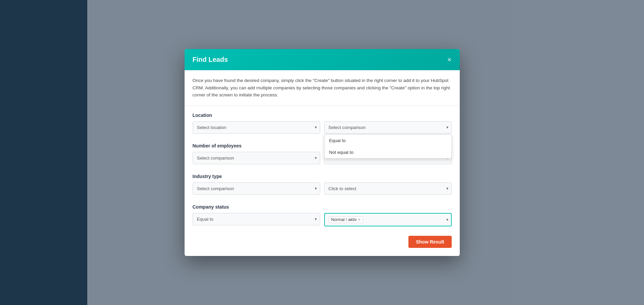  What do you see at coordinates (344, 220) in the screenshot?
I see `company-status-tag-label: Normal / aktiv` at bounding box center [344, 220].